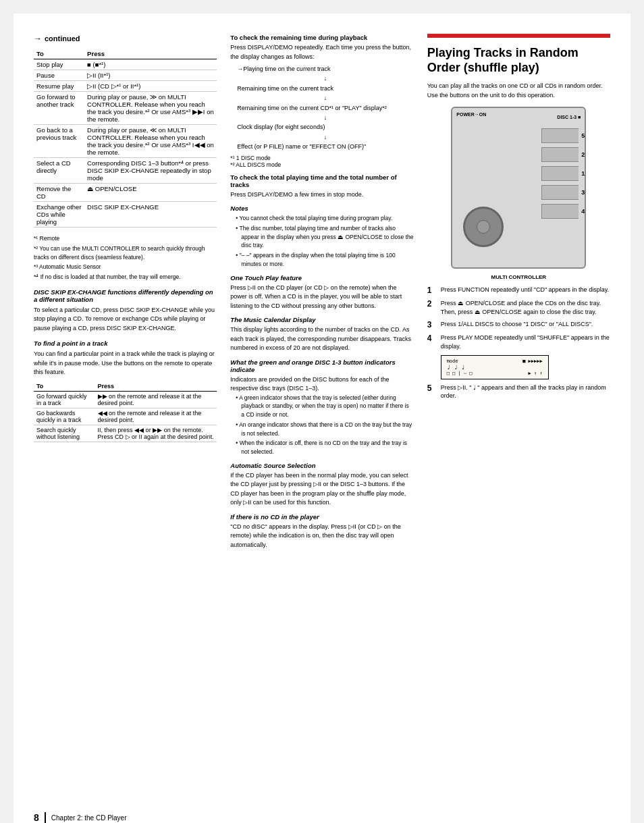 This screenshot has width=644, height=823. What do you see at coordinates (89, 818) in the screenshot?
I see `footer-chapter: Chapter 2: the CD Player` at bounding box center [89, 818].